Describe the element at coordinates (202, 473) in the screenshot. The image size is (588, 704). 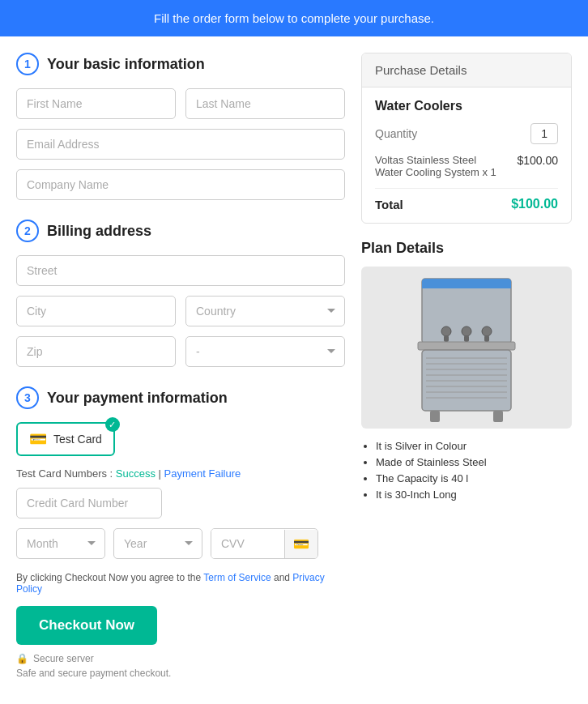
I see `failure-link: Payment Failure` at that location.